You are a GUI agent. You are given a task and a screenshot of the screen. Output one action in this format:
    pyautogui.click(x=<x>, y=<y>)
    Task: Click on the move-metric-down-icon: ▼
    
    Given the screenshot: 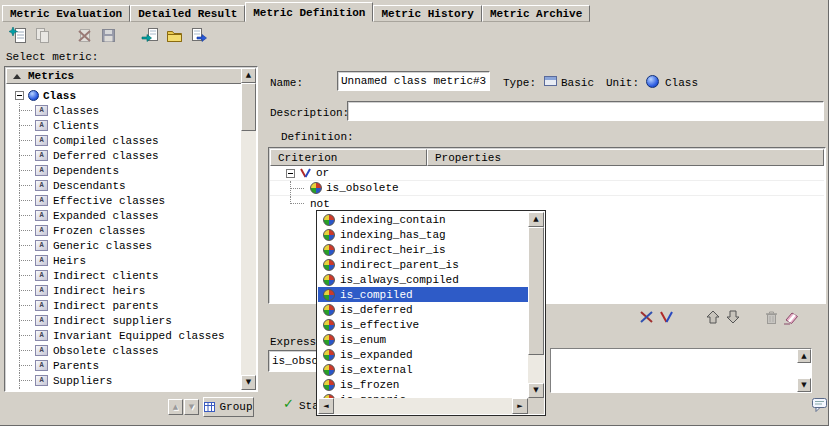 What is the action you would take?
    pyautogui.click(x=192, y=407)
    